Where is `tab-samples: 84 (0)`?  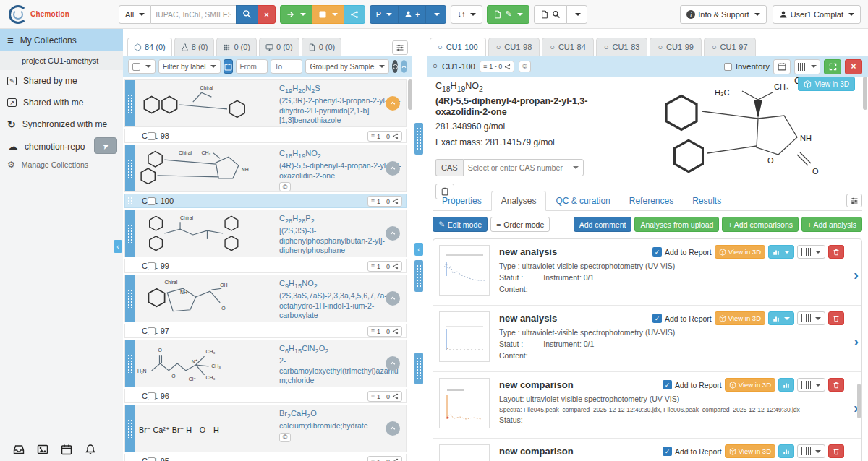
tab-samples: 84 (0) is located at coordinates (150, 47).